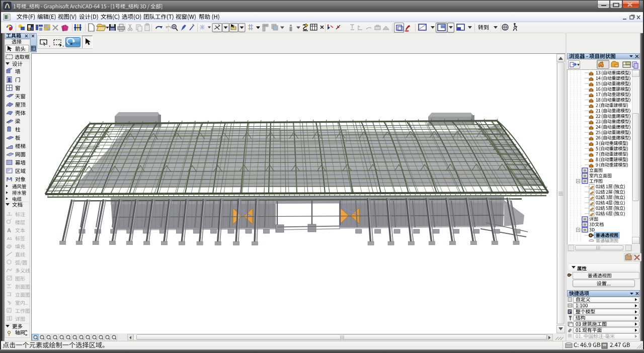 The width and height of the screenshot is (644, 353). I want to click on svg-text: A1, so click(10, 238).